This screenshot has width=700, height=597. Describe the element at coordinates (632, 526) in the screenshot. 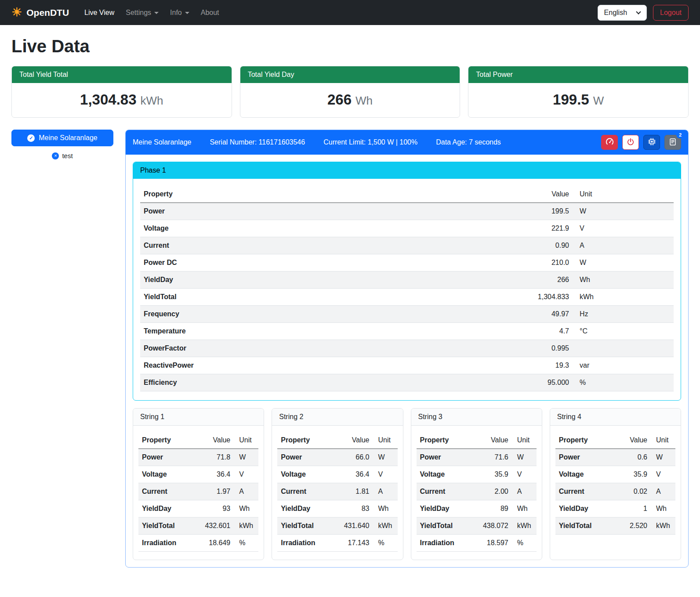

I see `string-row-value: 2.520` at that location.